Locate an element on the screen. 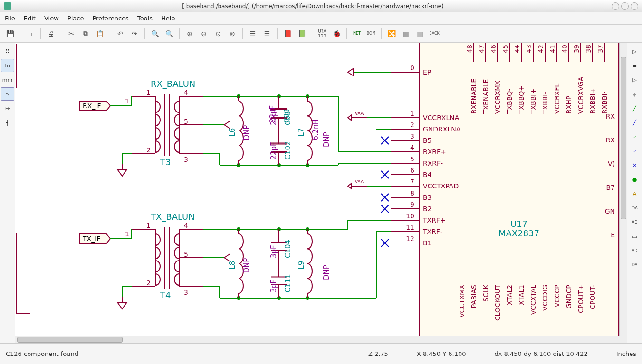 The height and width of the screenshot is (364, 642). menu-help: Help is located at coordinates (168, 18).